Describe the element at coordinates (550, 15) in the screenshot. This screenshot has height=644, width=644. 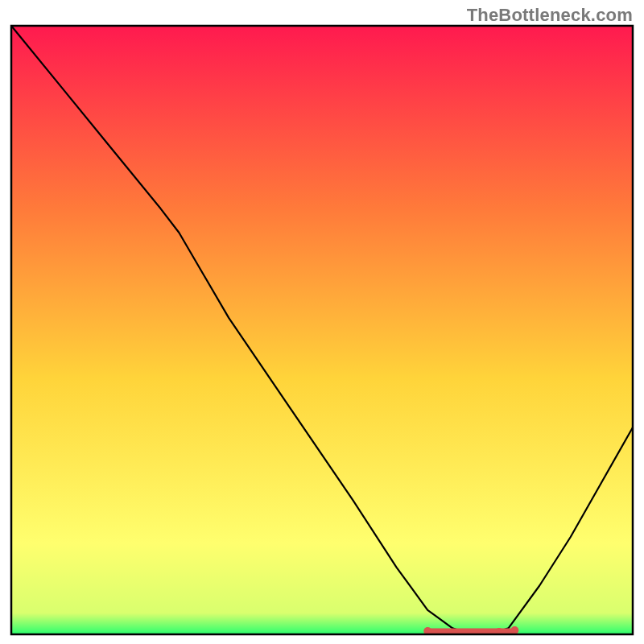
I see `watermark-text: TheBottleneck.com` at that location.